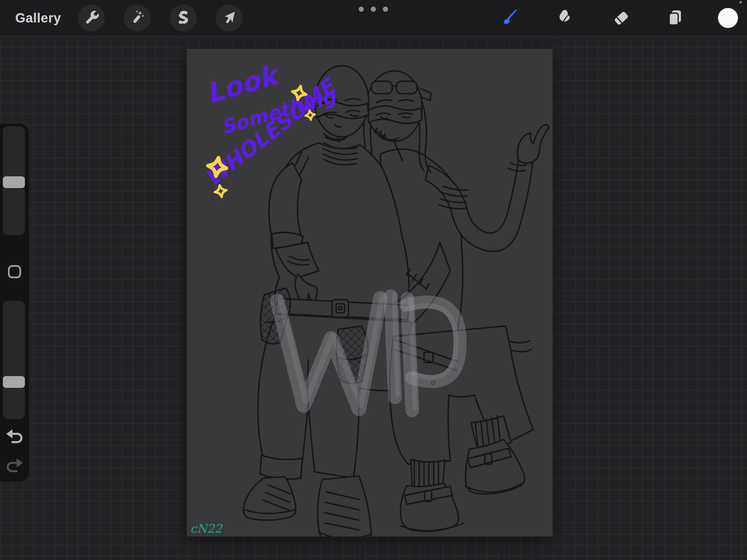 Image resolution: width=747 pixels, height=560 pixels. Describe the element at coordinates (229, 18) in the screenshot. I see `transform-button` at that location.